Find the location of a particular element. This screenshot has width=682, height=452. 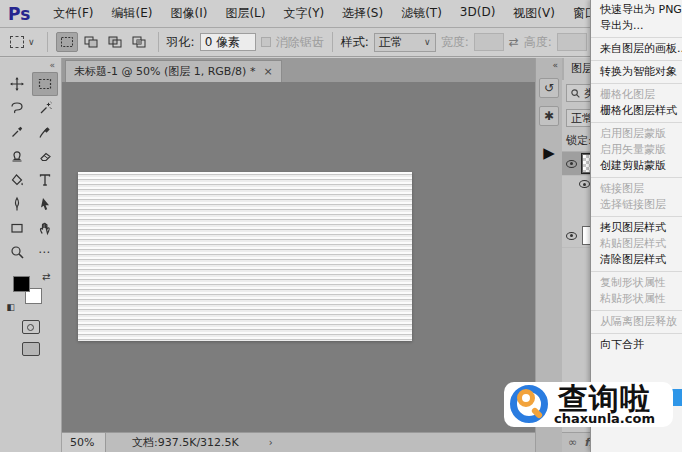

clone-stamp-tool-button is located at coordinates (17, 156).